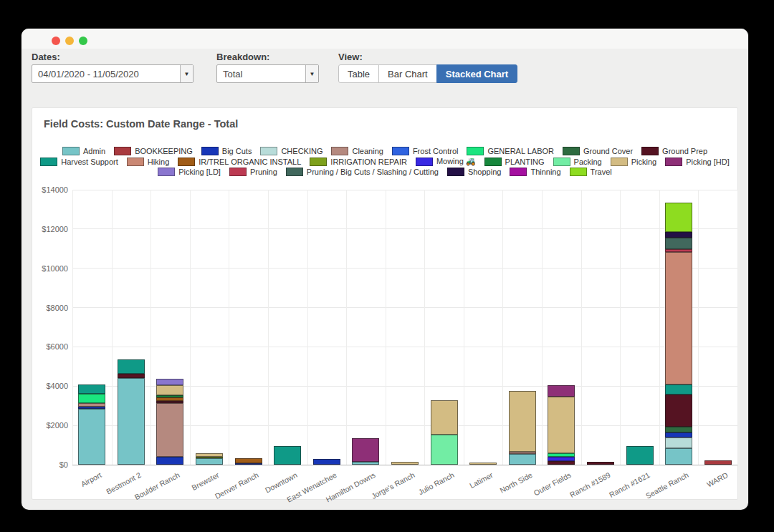 This screenshot has height=532, width=774. What do you see at coordinates (243, 57) in the screenshot?
I see `breakdown-label: Breakdown:` at bounding box center [243, 57].